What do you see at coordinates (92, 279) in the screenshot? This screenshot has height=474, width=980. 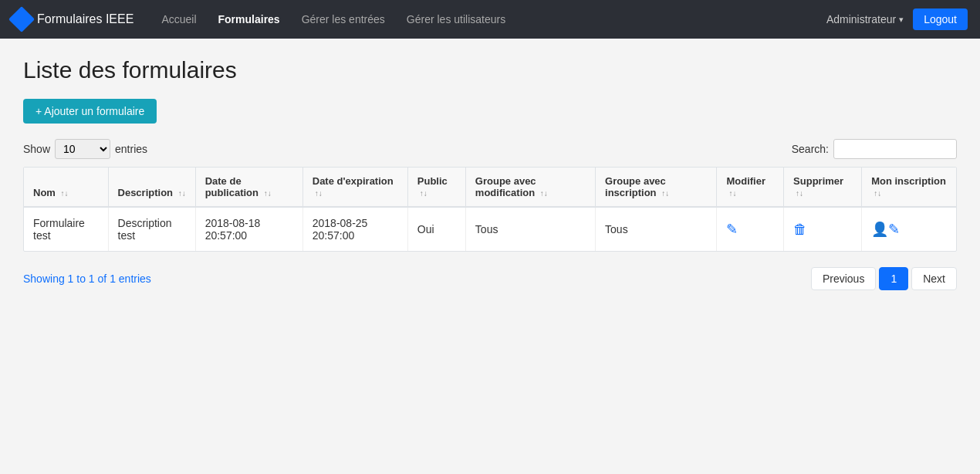 I see `showing-from: 1 to 1 of 1` at bounding box center [92, 279].